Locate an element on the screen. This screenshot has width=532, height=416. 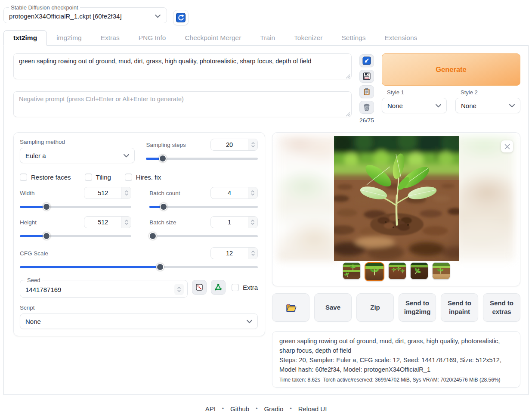
style2-label: Style 2 is located at coordinates (491, 92).